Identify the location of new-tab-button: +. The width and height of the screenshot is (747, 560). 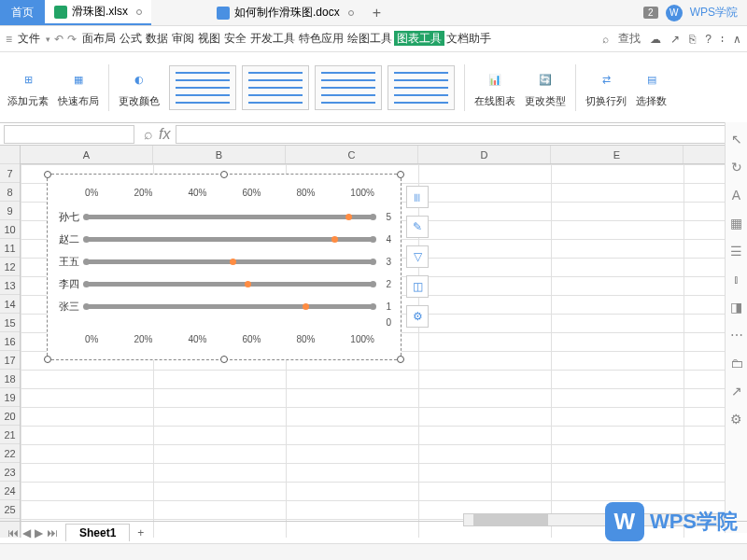
(377, 13).